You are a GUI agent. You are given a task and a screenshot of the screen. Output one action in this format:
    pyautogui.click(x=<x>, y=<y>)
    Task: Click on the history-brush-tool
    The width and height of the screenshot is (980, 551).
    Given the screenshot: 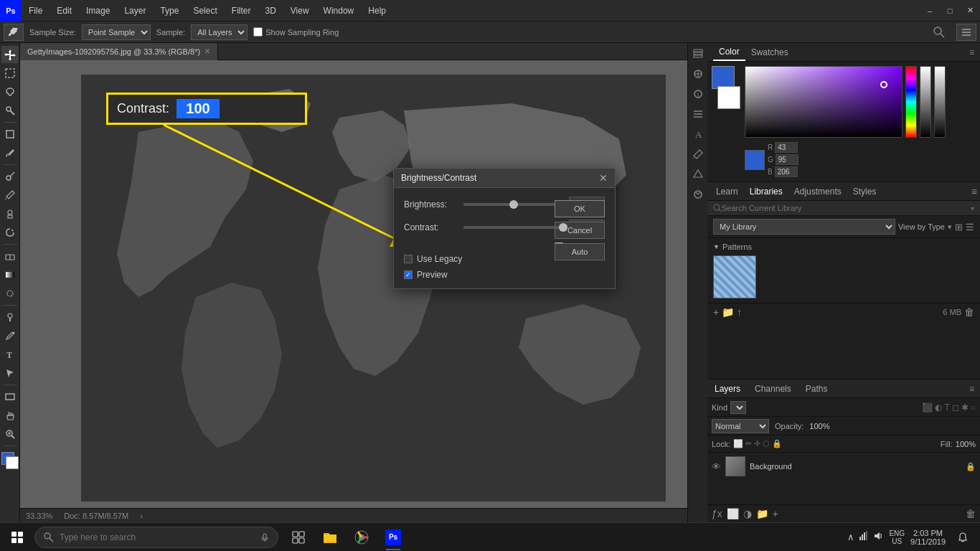 What is the action you would take?
    pyautogui.click(x=10, y=232)
    